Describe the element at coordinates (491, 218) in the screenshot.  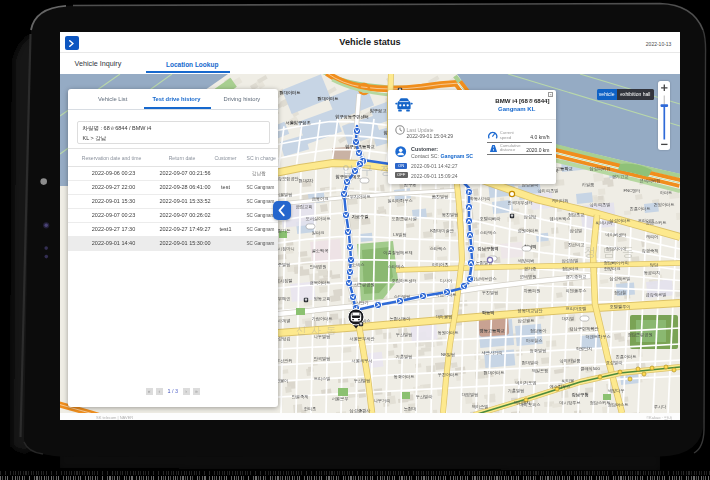
I see `svg-text: 호텔리베라` at that location.